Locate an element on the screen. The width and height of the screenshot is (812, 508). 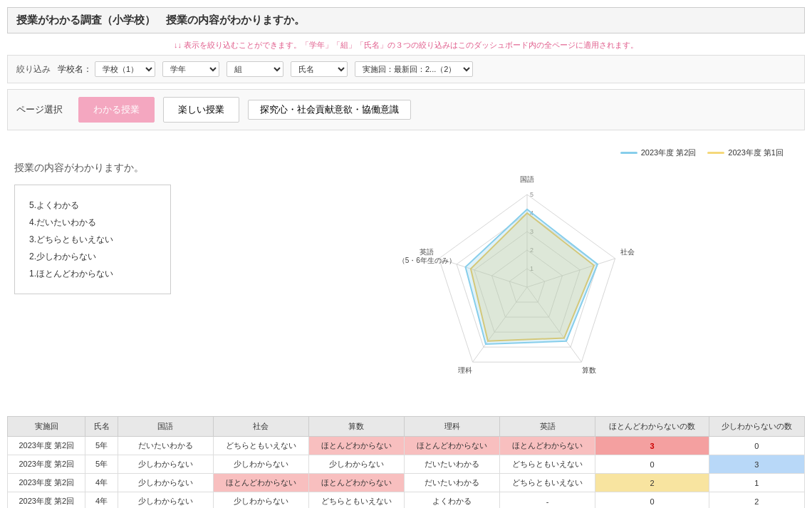
table-header: 実施回 is located at coordinates (47, 427).